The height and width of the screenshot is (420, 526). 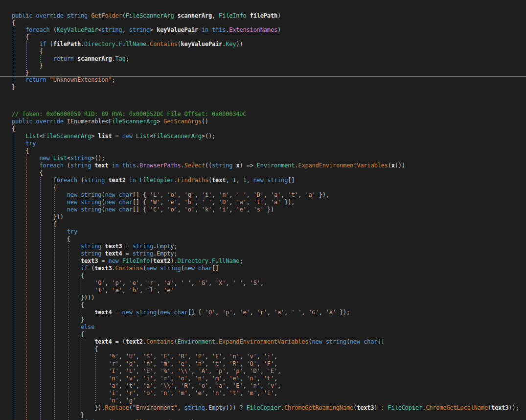 I want to click on code-line: return "UnknownExtension";, so click(x=269, y=80).